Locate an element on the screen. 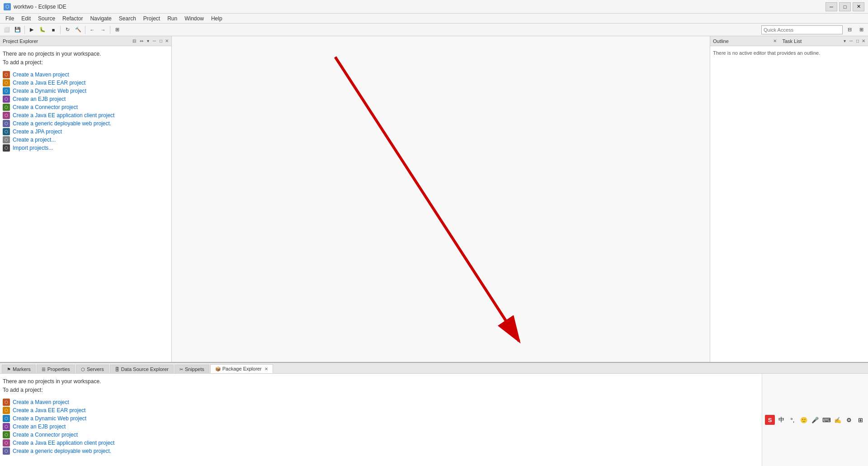 The width and height of the screenshot is (868, 466). quick-access-input is located at coordinates (802, 30).